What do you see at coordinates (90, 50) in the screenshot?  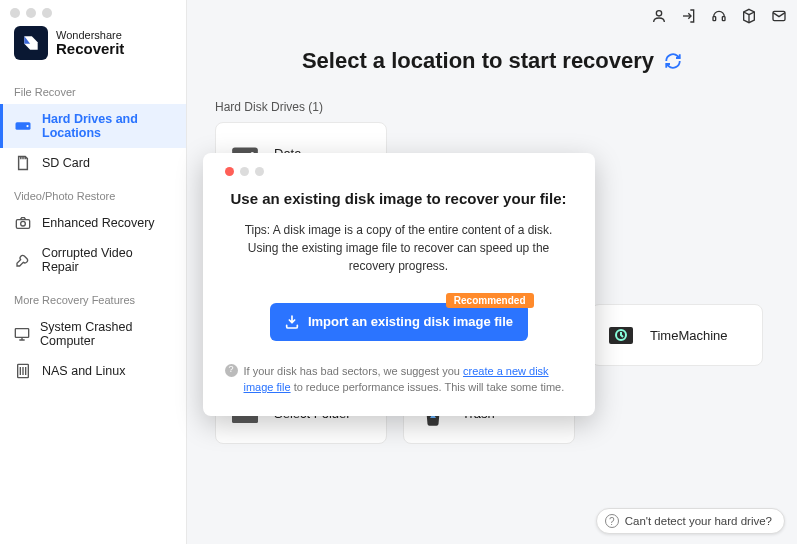 I see `brand-line2: Recoverit` at bounding box center [90, 50].